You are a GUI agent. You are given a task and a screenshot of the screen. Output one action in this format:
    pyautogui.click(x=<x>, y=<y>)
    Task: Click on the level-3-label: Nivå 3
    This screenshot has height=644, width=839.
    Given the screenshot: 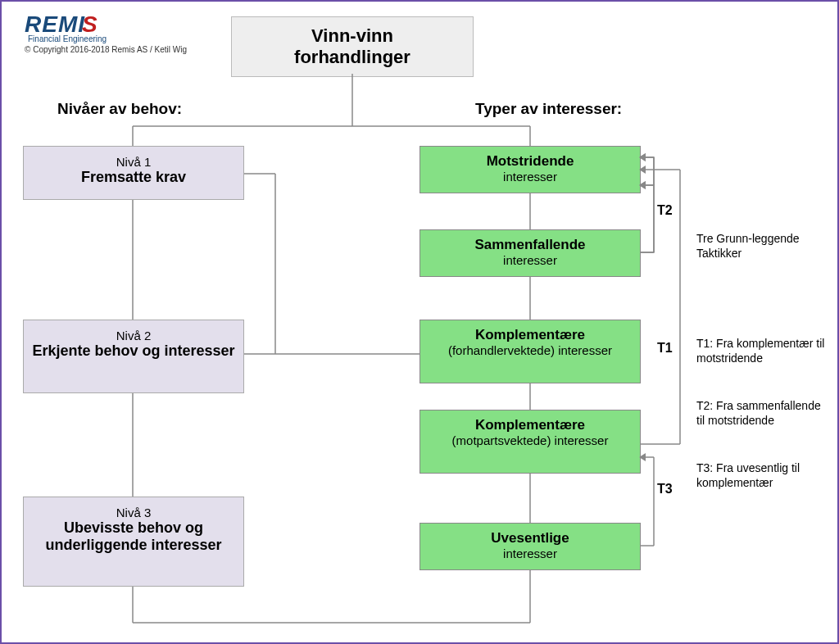 What is the action you would take?
    pyautogui.click(x=134, y=513)
    